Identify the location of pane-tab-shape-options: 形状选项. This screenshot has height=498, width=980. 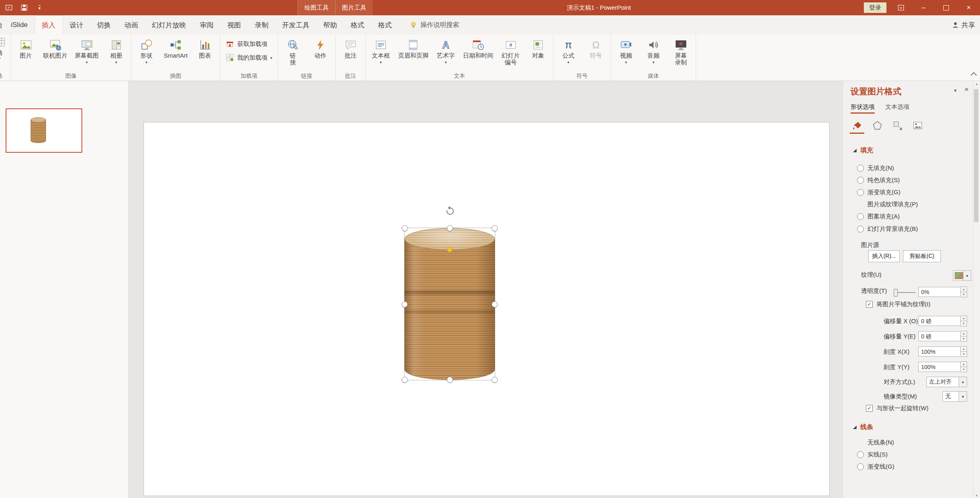
(863, 108).